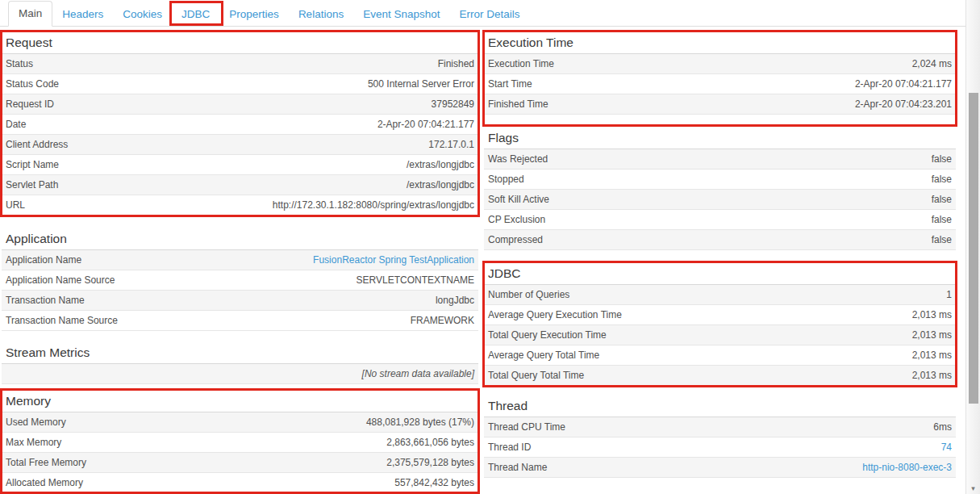 The width and height of the screenshot is (980, 494). What do you see at coordinates (373, 205) in the screenshot?
I see `row-value: http://172.30.1.182:8080/spring/extras/l…` at bounding box center [373, 205].